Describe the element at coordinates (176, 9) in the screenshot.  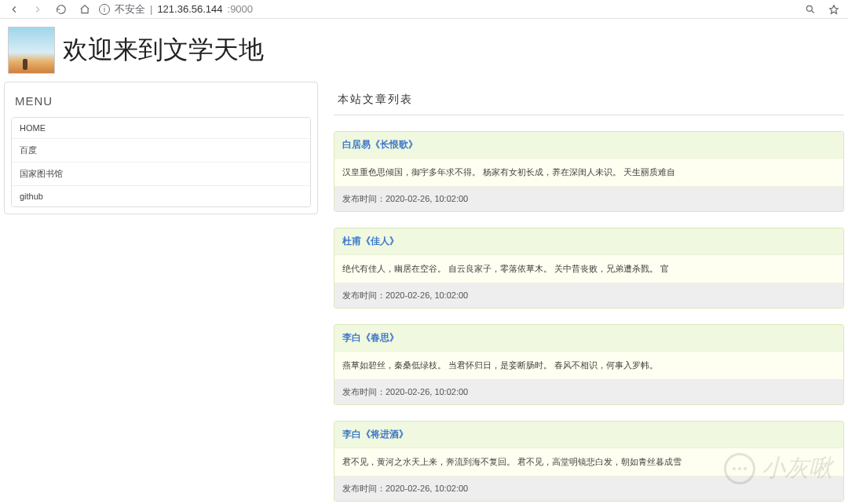
I see `address-bar: i 不安全 | 121.36.56.144:9000` at that location.